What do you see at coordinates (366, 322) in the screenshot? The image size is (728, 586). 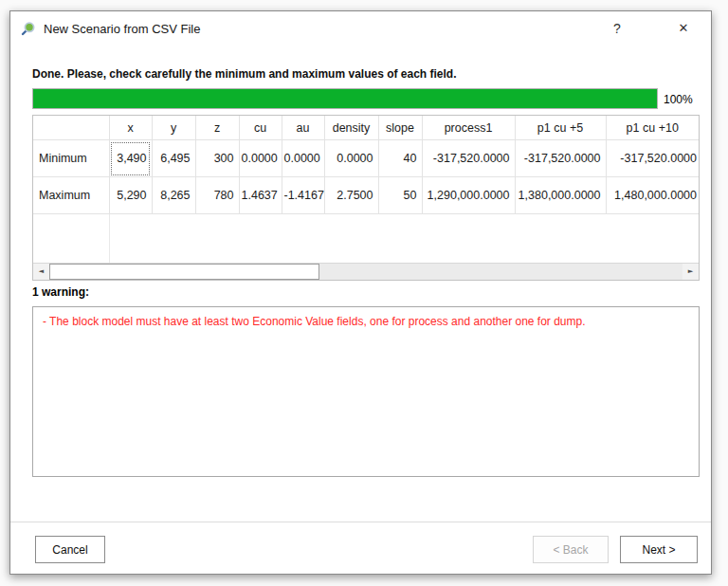 I see `warning-item: - The block model must have at least two…` at bounding box center [366, 322].